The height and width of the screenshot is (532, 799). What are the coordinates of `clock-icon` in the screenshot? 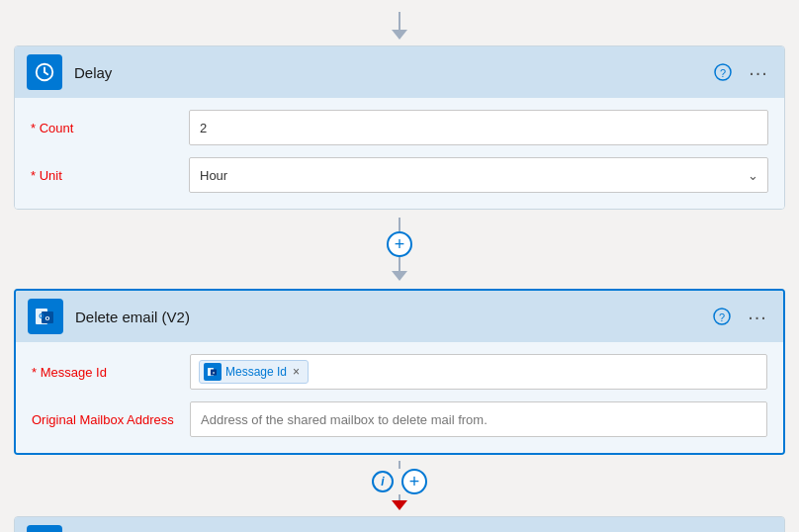 It's located at (44, 72).